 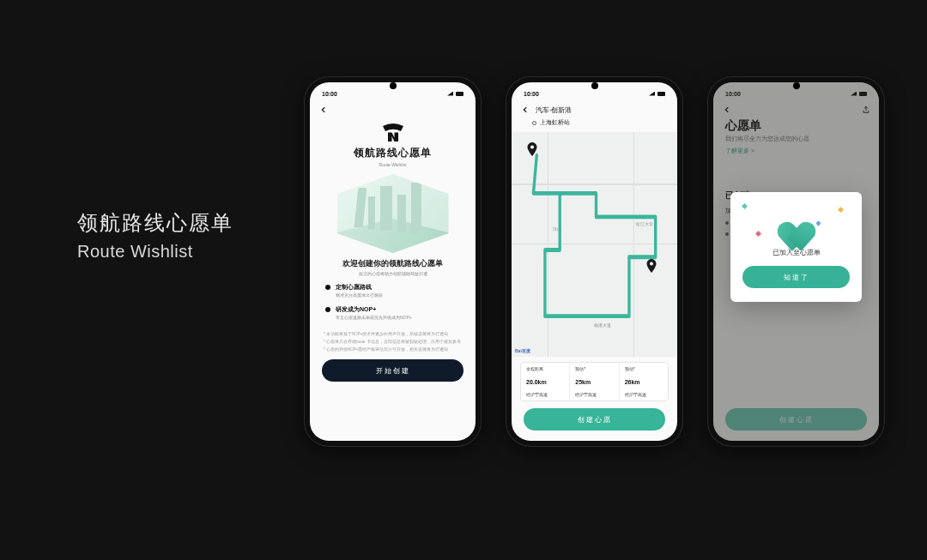 I want to click on top-nav: 汽车·创新港, so click(x=594, y=110).